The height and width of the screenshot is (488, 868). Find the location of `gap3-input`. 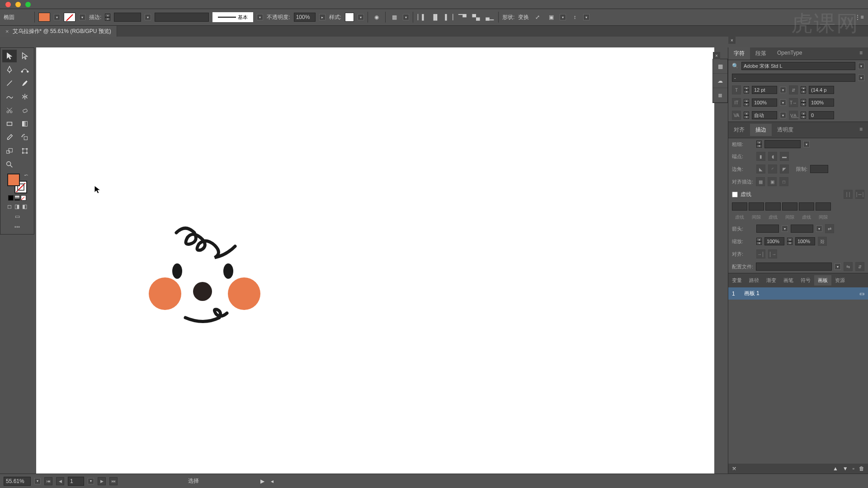

gap3-input is located at coordinates (823, 206).